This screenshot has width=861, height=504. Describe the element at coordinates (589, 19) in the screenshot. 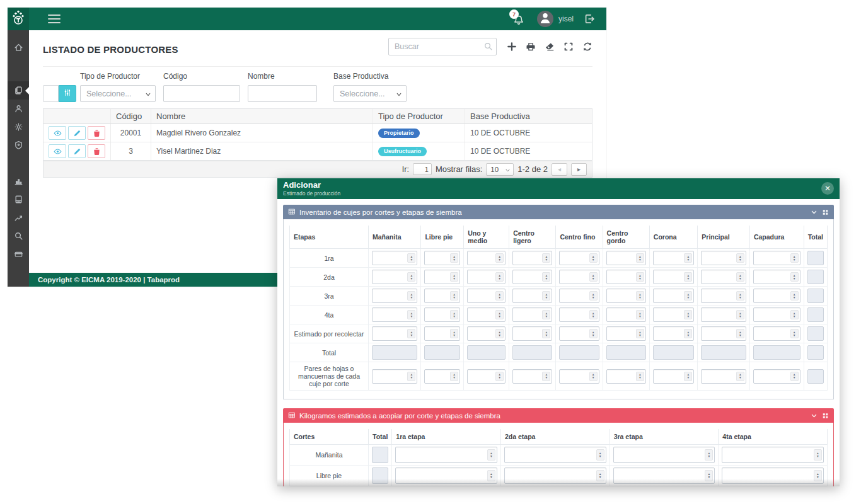

I see `logout-button` at that location.